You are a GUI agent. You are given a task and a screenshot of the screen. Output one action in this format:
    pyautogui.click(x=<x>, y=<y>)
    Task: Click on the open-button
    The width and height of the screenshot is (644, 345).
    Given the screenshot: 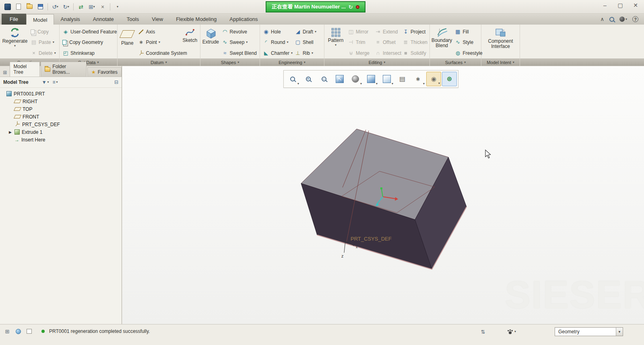 What is the action you would take?
    pyautogui.click(x=29, y=7)
    